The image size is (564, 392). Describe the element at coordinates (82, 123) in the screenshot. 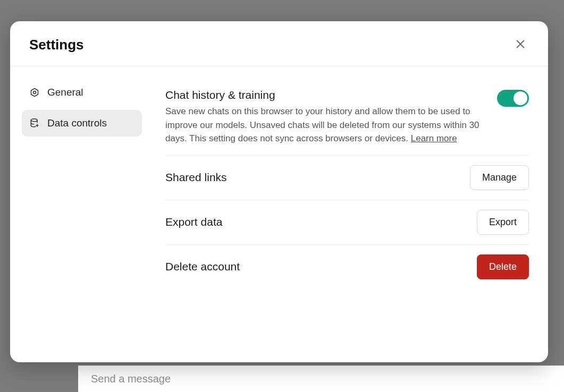

I see `sidebar-item-data-controls: Data controls` at that location.